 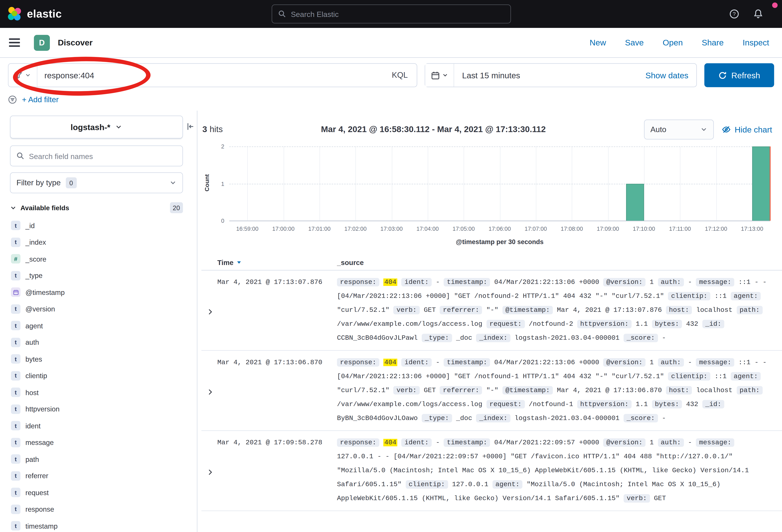 I want to click on source-field-name: _index:, so click(x=493, y=338).